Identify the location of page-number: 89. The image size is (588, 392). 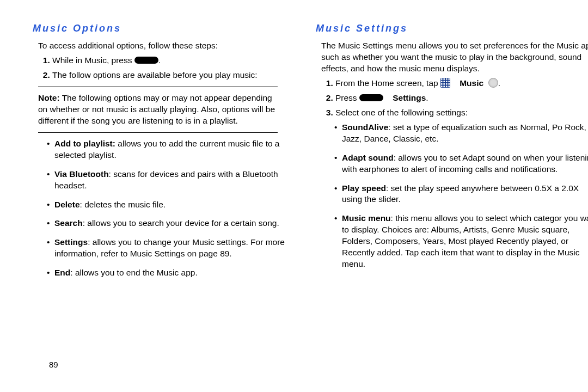
(53, 365).